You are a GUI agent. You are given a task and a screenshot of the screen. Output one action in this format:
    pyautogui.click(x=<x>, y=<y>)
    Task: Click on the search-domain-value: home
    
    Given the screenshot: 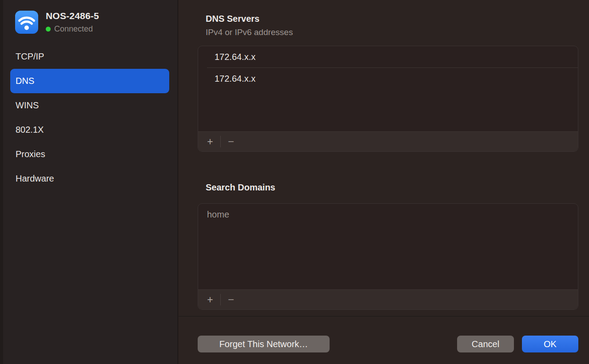 What is the action you would take?
    pyautogui.click(x=218, y=215)
    